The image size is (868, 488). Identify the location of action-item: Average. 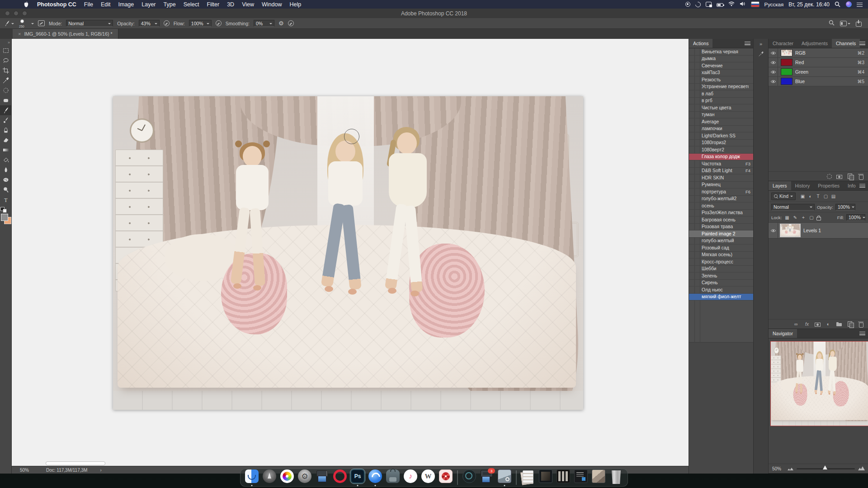
(721, 122).